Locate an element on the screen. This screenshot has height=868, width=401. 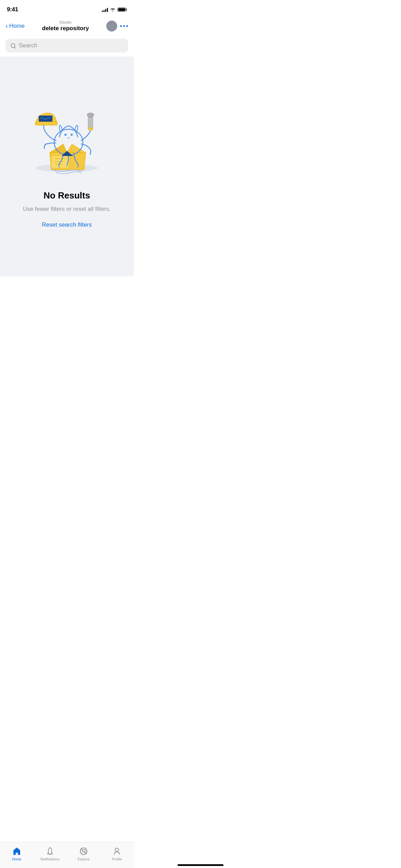
back-label: Home is located at coordinates (17, 26).